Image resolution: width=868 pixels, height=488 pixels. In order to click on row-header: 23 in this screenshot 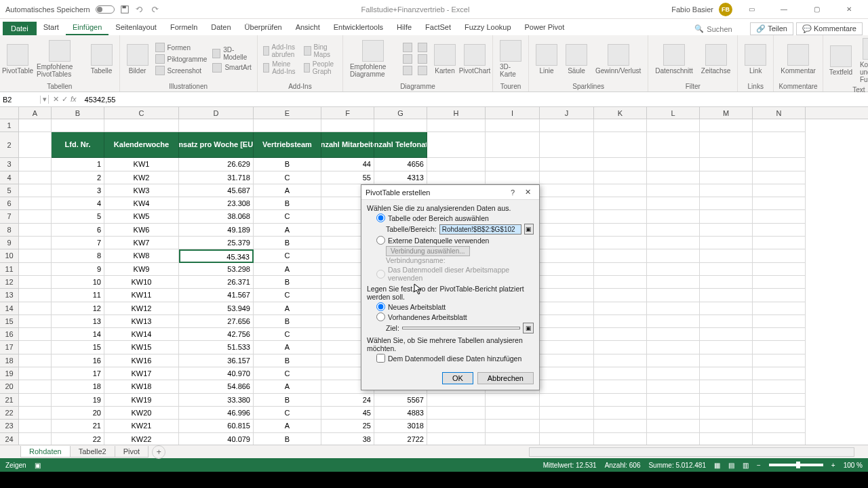, I will do `click(9, 426)`.